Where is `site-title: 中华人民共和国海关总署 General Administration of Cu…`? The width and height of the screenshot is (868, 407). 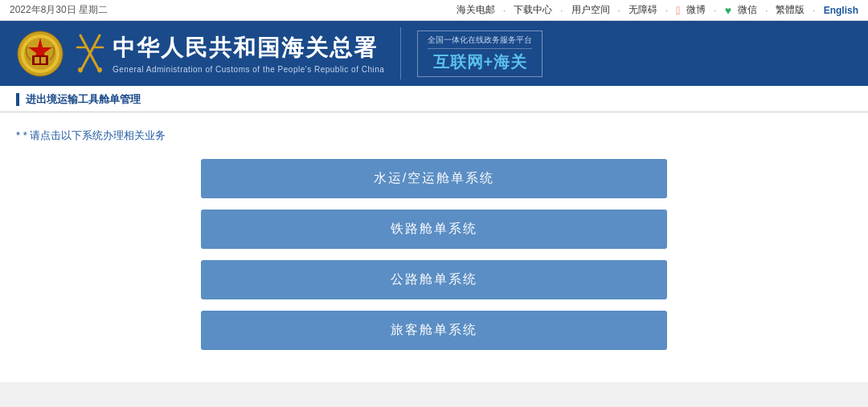 site-title: 中华人民共和国海关总署 General Administration of Cu… is located at coordinates (248, 53).